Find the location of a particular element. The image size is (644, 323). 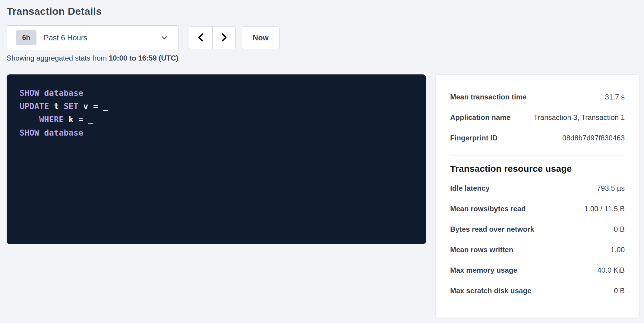

stat-value: Transaction 3, Transaction 1 is located at coordinates (579, 118).